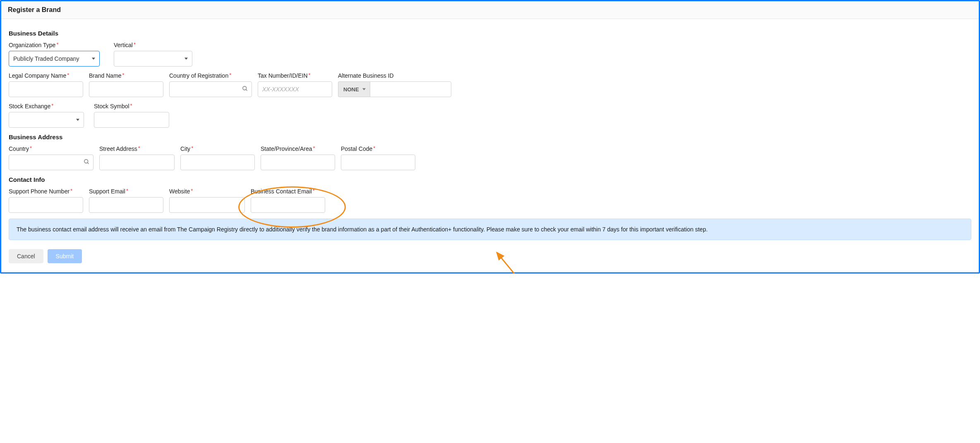  Describe the element at coordinates (46, 106) in the screenshot. I see `stock-exchange-label: Stock Exchange*` at that location.